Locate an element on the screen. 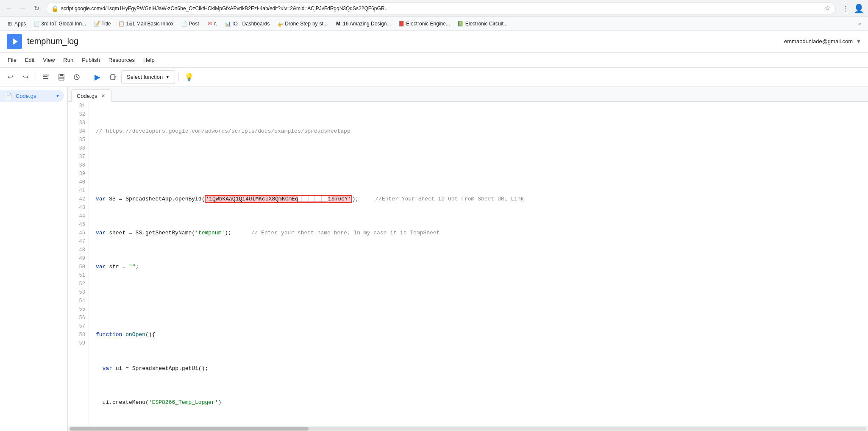 This screenshot has height=431, width=868. line-num-35: 35 is located at coordinates (78, 140).